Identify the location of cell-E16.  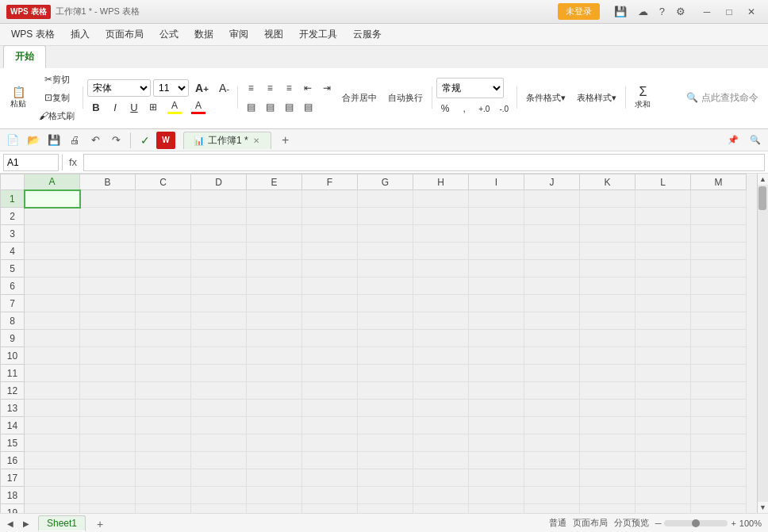
(275, 461).